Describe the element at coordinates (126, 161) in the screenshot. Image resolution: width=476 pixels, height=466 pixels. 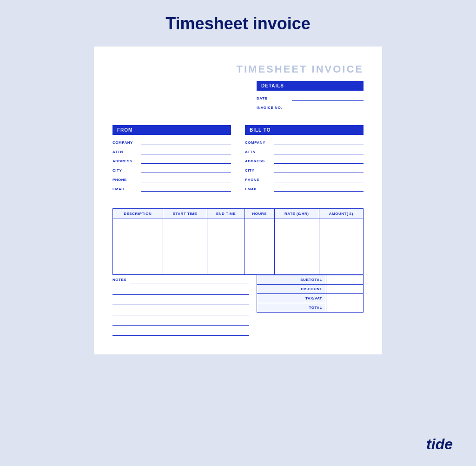
I see `from-address-label: ADDRESS` at that location.